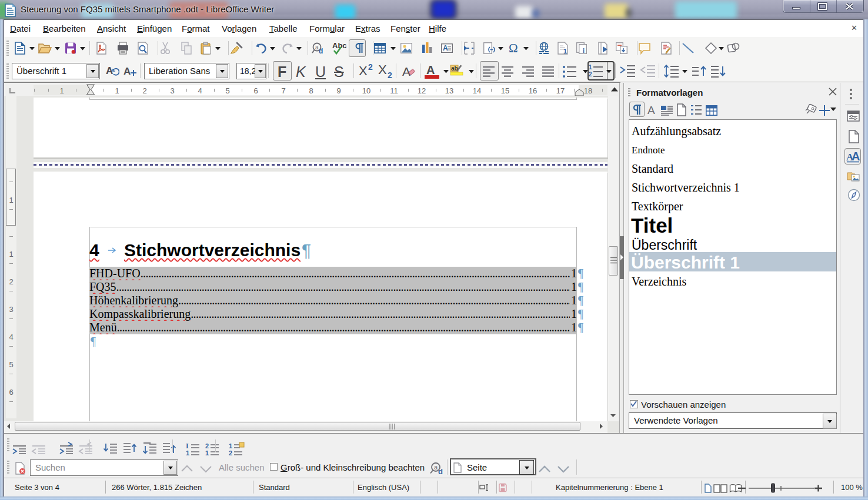 This screenshot has height=500, width=868. I want to click on svg-text: Ω, so click(513, 48).